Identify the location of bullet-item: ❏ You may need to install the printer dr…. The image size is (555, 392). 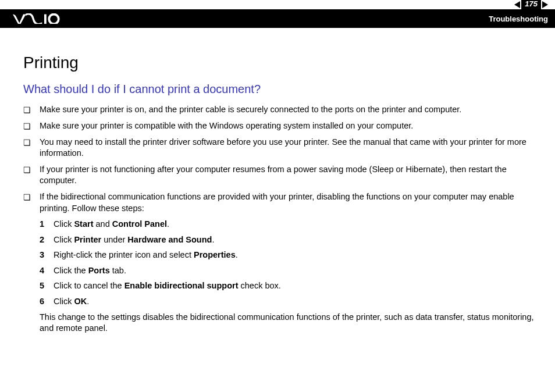
(279, 148).